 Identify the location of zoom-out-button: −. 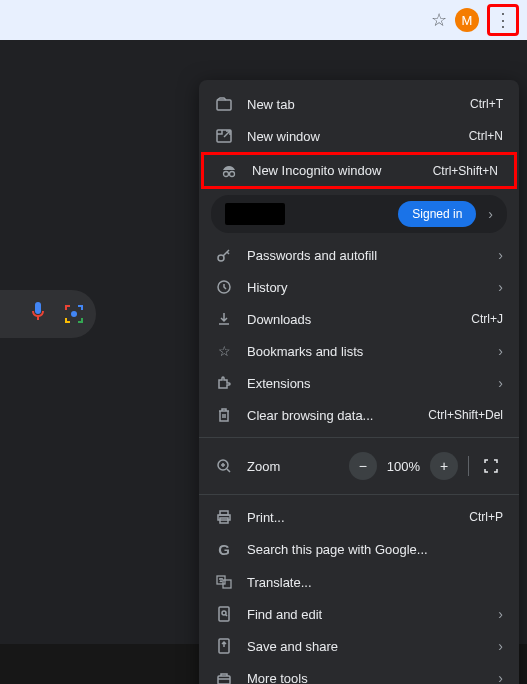
(363, 466).